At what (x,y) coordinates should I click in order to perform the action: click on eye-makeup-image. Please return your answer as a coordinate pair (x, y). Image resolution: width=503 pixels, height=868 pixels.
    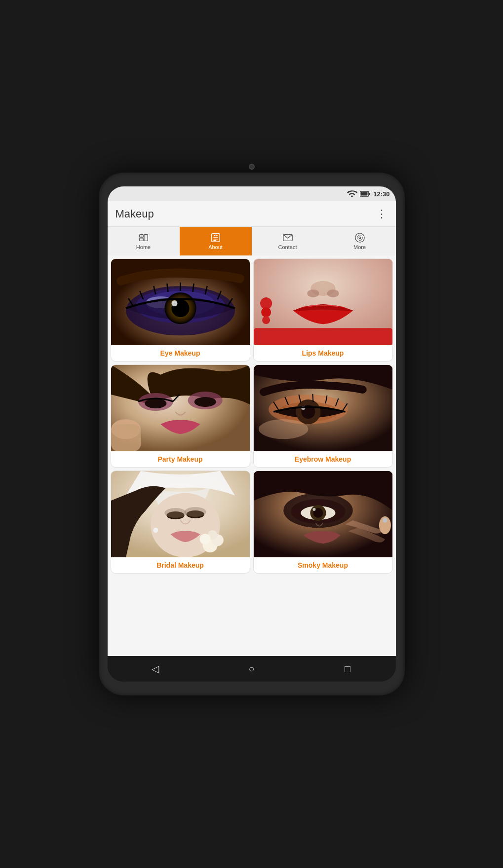
    Looking at the image, I should click on (181, 302).